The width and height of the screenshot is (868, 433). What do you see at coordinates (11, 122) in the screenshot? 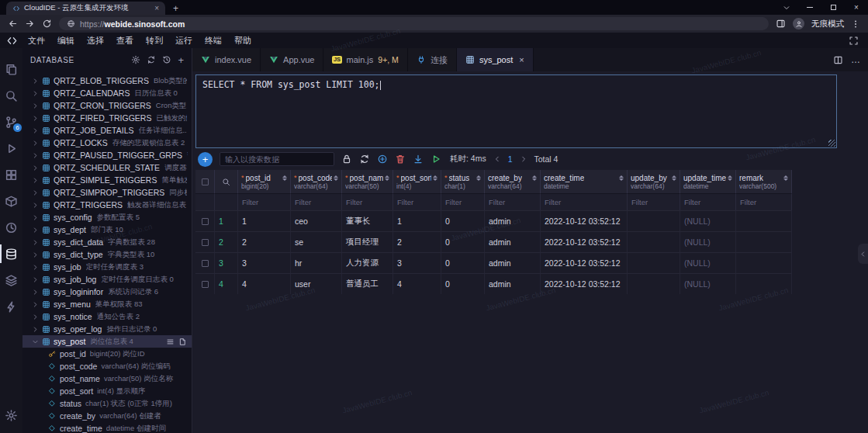
I see `activity-source-control: 6` at bounding box center [11, 122].